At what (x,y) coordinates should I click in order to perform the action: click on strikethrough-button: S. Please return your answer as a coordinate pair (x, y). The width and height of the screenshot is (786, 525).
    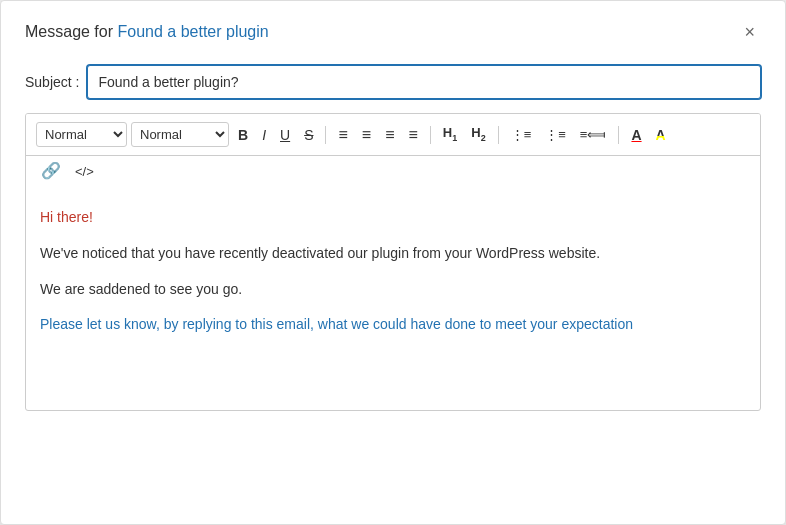
    Looking at the image, I should click on (308, 135).